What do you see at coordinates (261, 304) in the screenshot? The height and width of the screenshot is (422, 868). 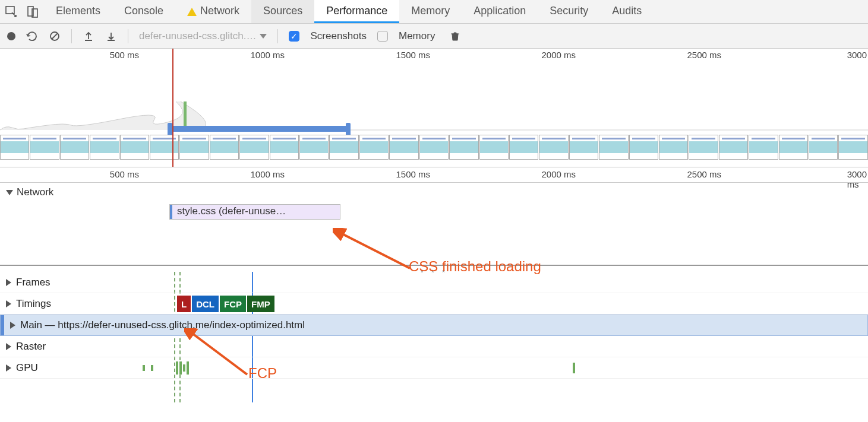 I see `badge-fmp: FMP` at bounding box center [261, 304].